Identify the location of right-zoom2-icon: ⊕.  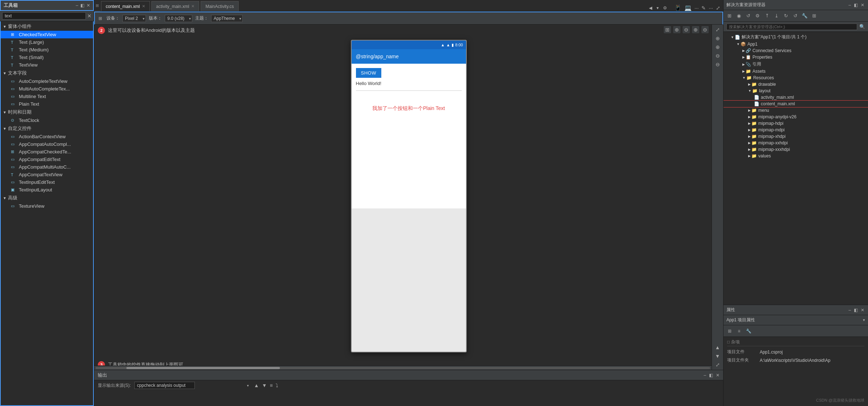
(718, 47).